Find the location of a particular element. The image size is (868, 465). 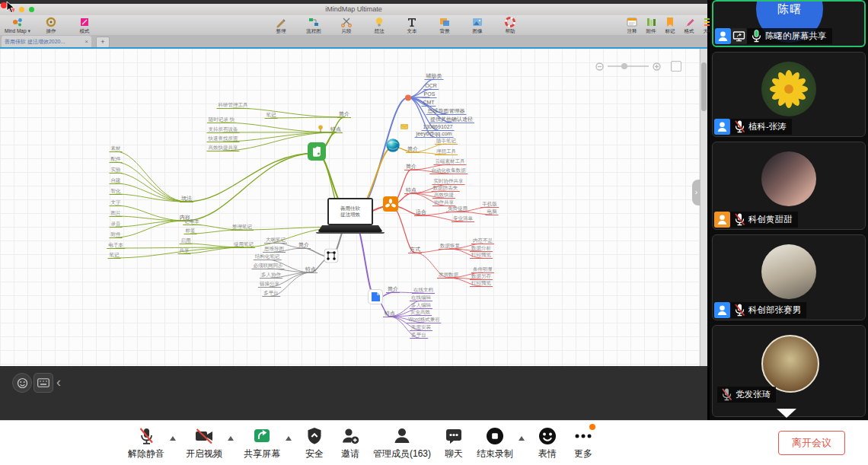

map-node: 思维导图 is located at coordinates (274, 250).